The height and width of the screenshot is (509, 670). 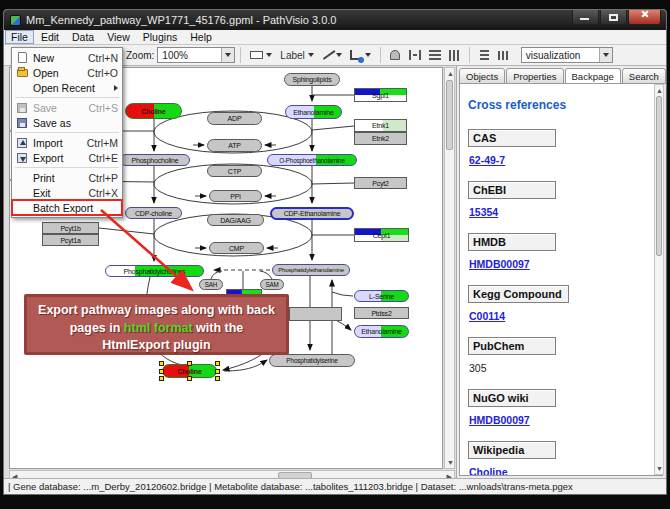 What do you see at coordinates (160, 37) in the screenshot?
I see `menu-plugins: Plugins` at bounding box center [160, 37].